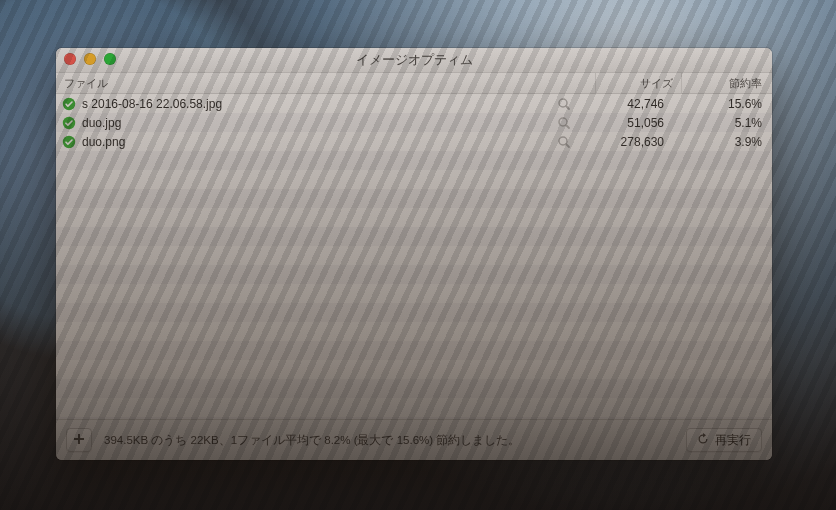 The width and height of the screenshot is (836, 510). What do you see at coordinates (389, 440) in the screenshot?
I see `status-text: 394.5KB のうち 22KB、1ファイル平均で 8.2% (最大で 15.6…` at bounding box center [389, 440].